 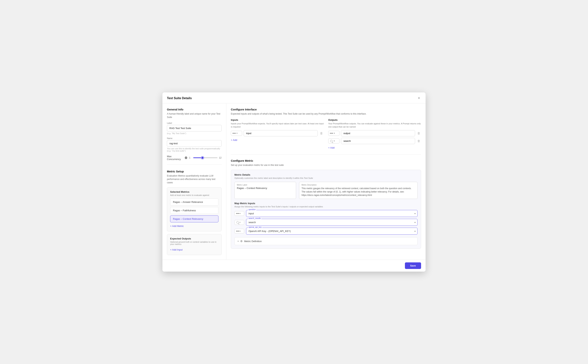 I want to click on outputs-desc: Your Prompt/Workflow outputs. You can ev…, so click(x=375, y=125).